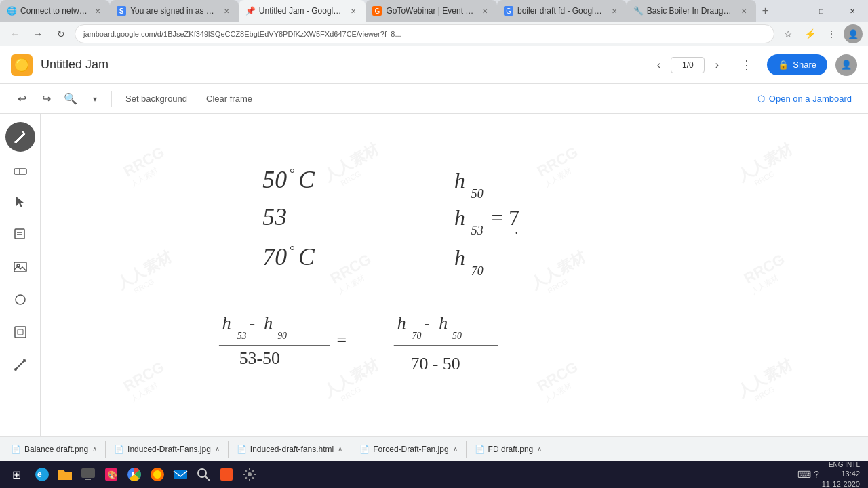  Describe the element at coordinates (846, 65) in the screenshot. I see `user-avatar: 👤` at that location.